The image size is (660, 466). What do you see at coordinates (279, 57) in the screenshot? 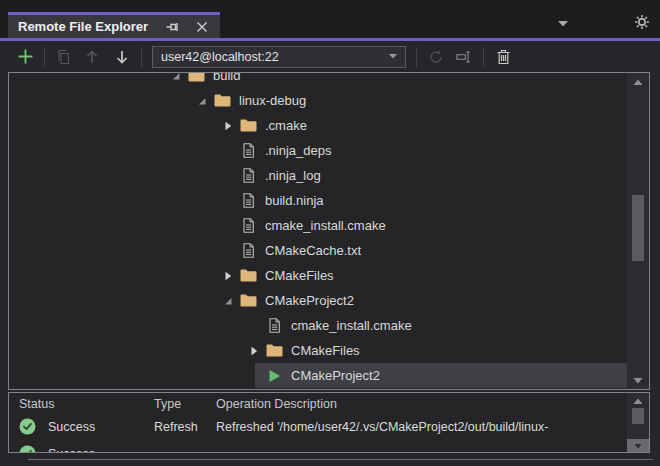
I see `connection-select: user42@localhost:22` at bounding box center [279, 57].